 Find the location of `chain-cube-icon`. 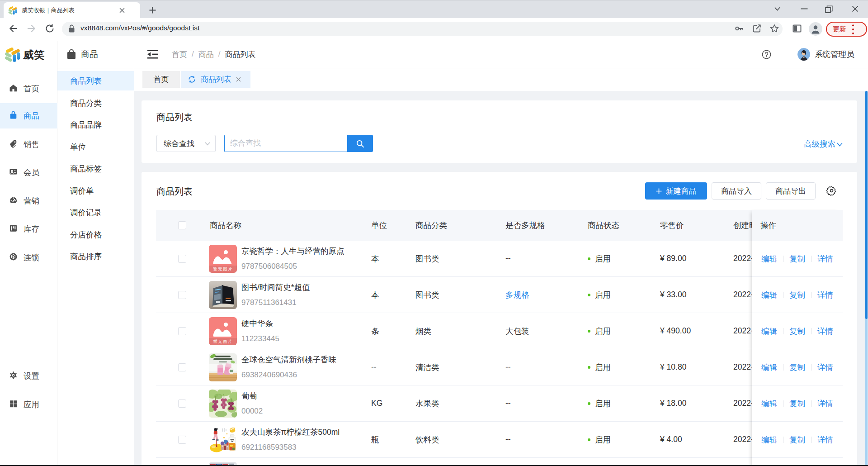

chain-cube-icon is located at coordinates (14, 257).